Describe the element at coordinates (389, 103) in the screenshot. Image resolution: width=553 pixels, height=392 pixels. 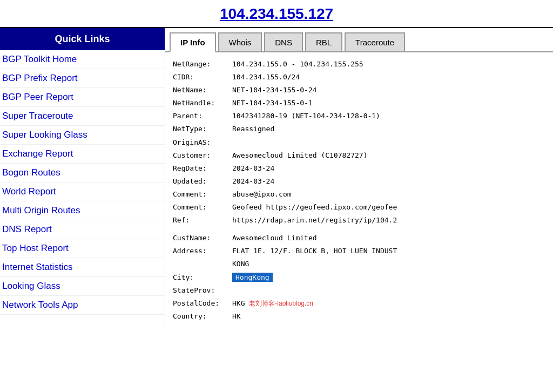
I see `info-value-3: NET-104-234-155-0-1` at that location.